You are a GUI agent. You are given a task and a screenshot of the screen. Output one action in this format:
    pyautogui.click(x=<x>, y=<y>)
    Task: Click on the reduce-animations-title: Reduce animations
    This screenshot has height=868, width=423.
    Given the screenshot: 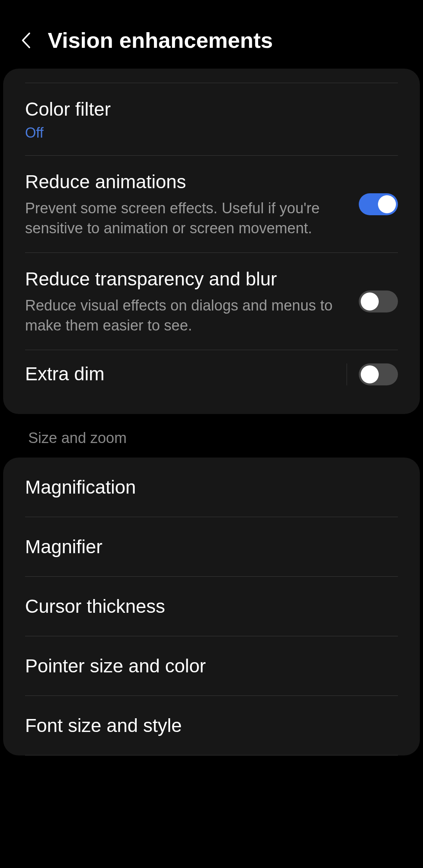 What is the action you would take?
    pyautogui.click(x=186, y=182)
    